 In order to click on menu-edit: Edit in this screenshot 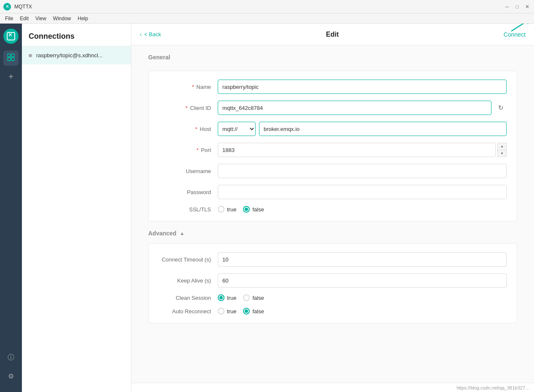, I will do `click(24, 19)`.